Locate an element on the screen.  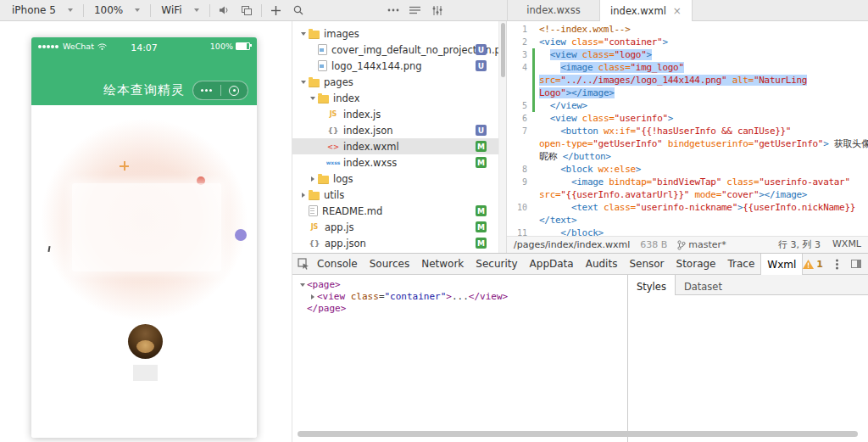
search-icon is located at coordinates (298, 10).